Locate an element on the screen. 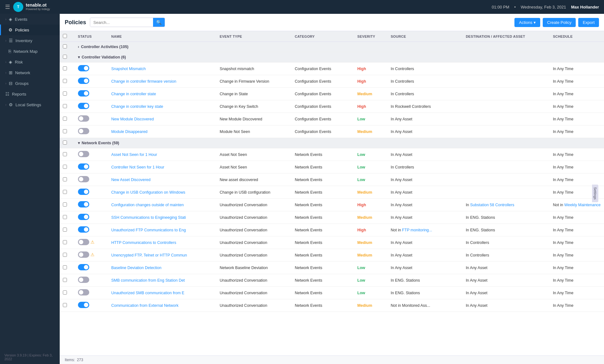 The width and height of the screenshot is (604, 364). policy-name-link: Change in controller firmware version is located at coordinates (144, 81).